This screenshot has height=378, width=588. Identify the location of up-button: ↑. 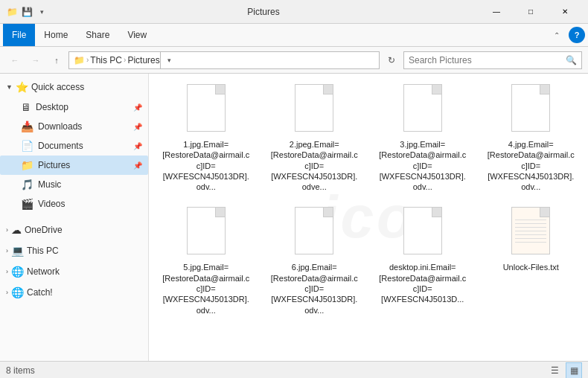
(57, 60).